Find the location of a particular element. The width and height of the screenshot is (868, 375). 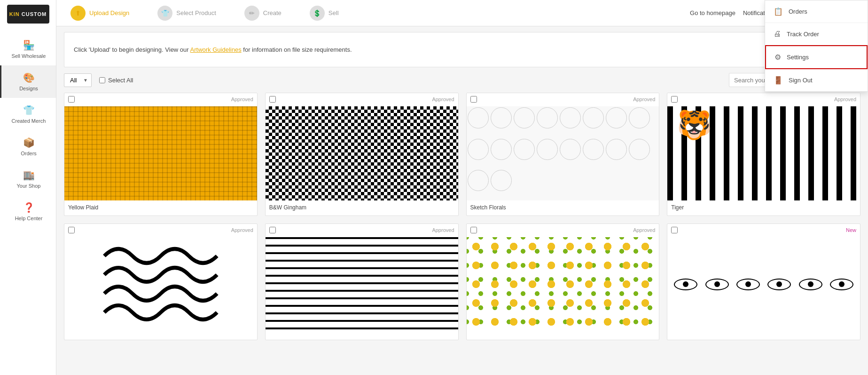

dropdown-orders-label: Orders is located at coordinates (798, 11).